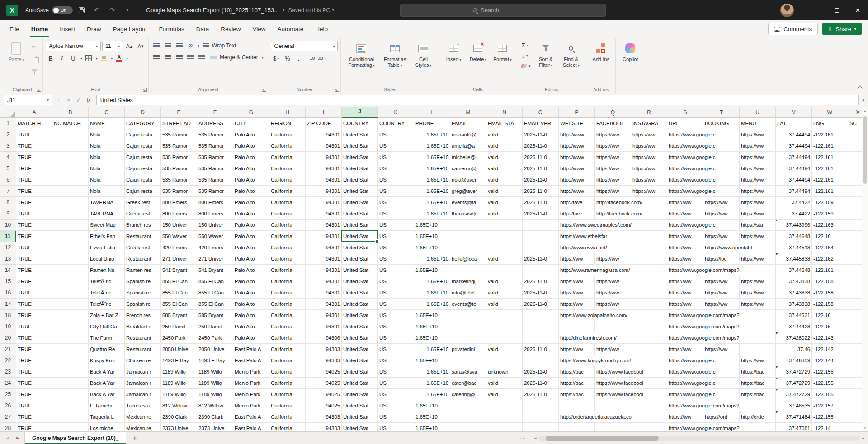  Describe the element at coordinates (8, 383) in the screenshot. I see `row-header-24: 24` at that location.